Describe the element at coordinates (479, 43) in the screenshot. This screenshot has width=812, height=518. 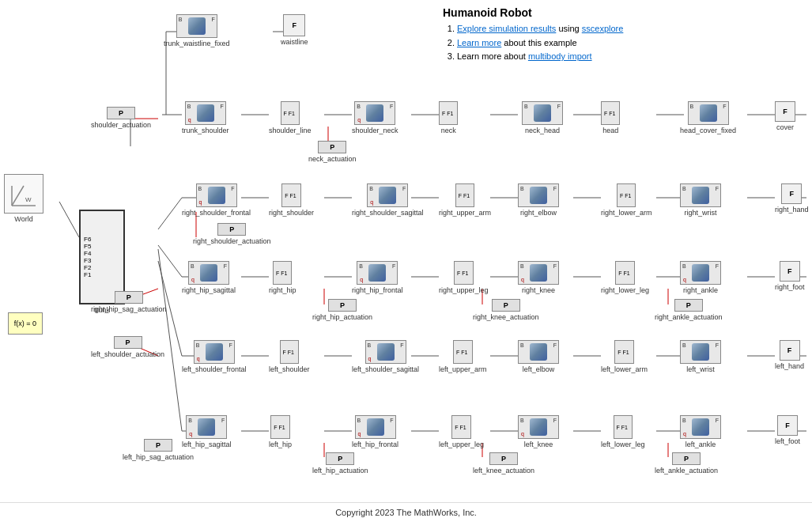
I see `link-learn-more: Learn more` at that location.